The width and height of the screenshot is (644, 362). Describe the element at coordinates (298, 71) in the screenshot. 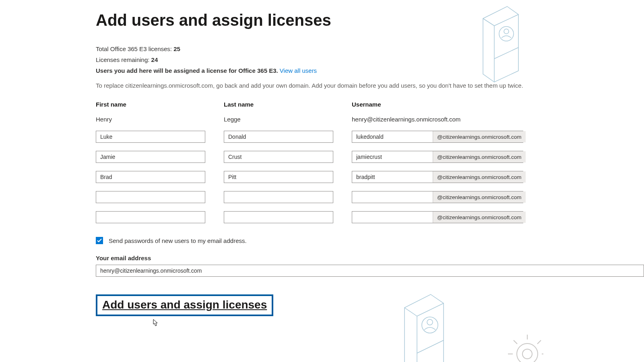

I see `view-all-users-link: View all users` at that location.